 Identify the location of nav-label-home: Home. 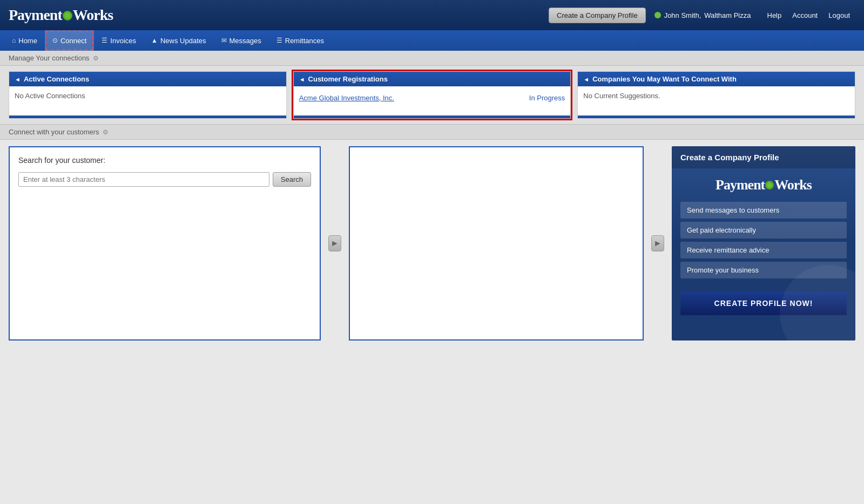
(28, 41).